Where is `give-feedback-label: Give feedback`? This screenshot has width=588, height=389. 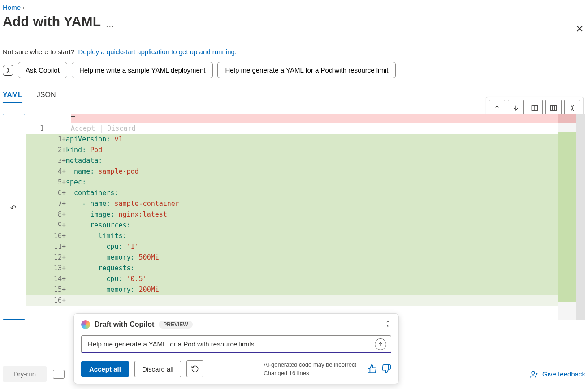 give-feedback-label: Give feedback is located at coordinates (564, 374).